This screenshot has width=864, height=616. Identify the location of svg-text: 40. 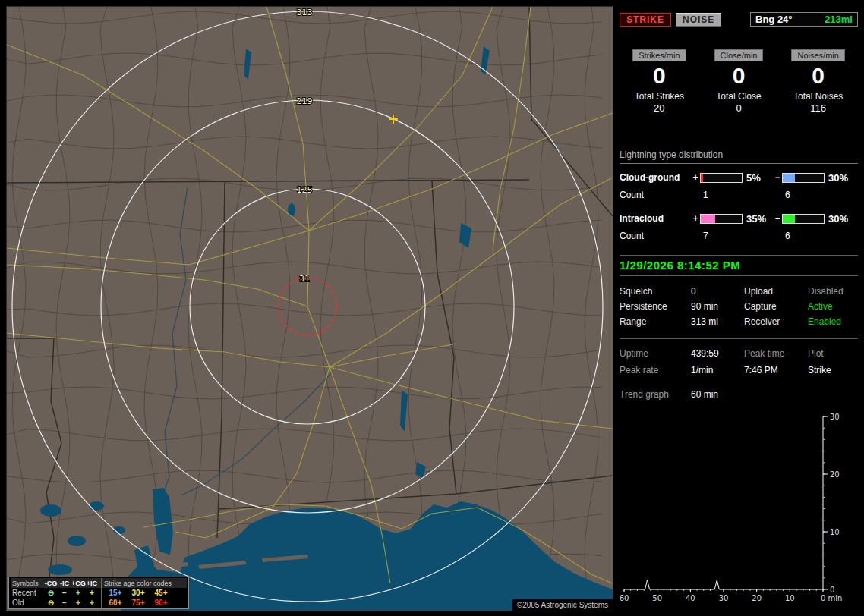
(691, 598).